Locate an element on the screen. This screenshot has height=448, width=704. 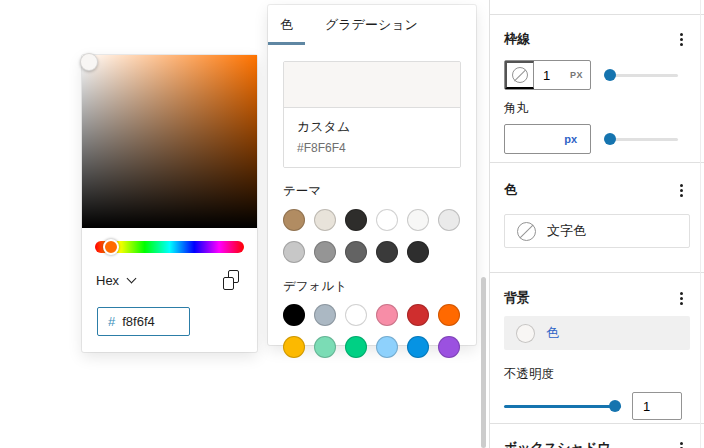
color-heading-row: 色 is located at coordinates (597, 190).